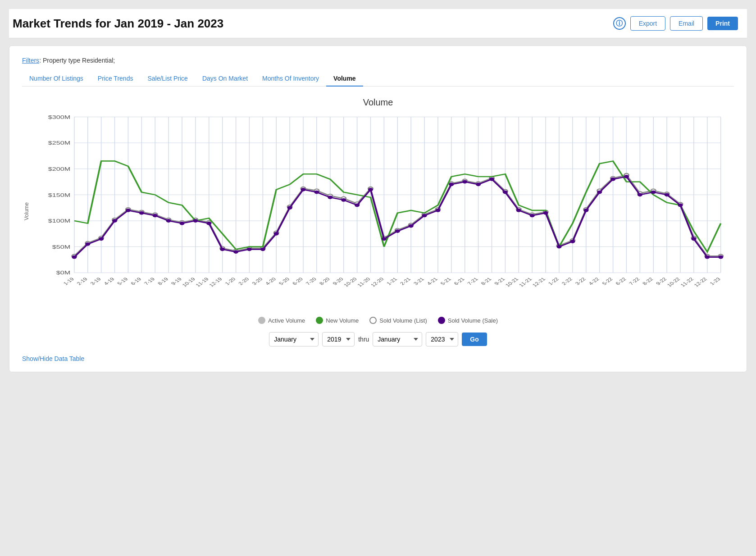 This screenshot has height=556, width=756. What do you see at coordinates (291, 79) in the screenshot?
I see `tab-months-of-inventory: Months Of Inventory` at bounding box center [291, 79].